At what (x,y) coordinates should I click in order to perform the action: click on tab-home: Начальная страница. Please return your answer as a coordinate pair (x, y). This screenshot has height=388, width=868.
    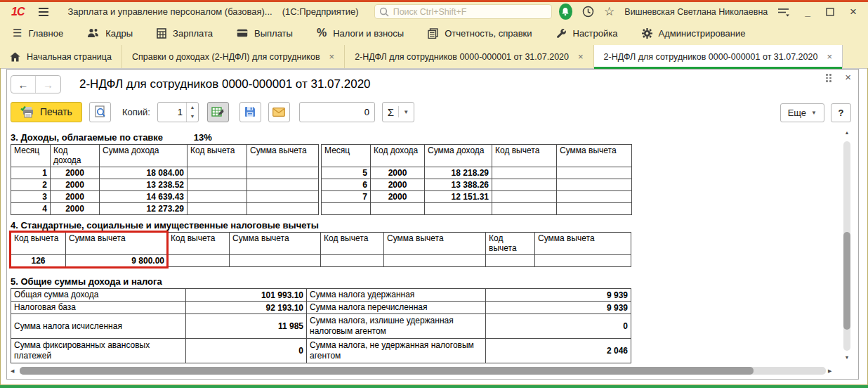
    Looking at the image, I should click on (61, 56).